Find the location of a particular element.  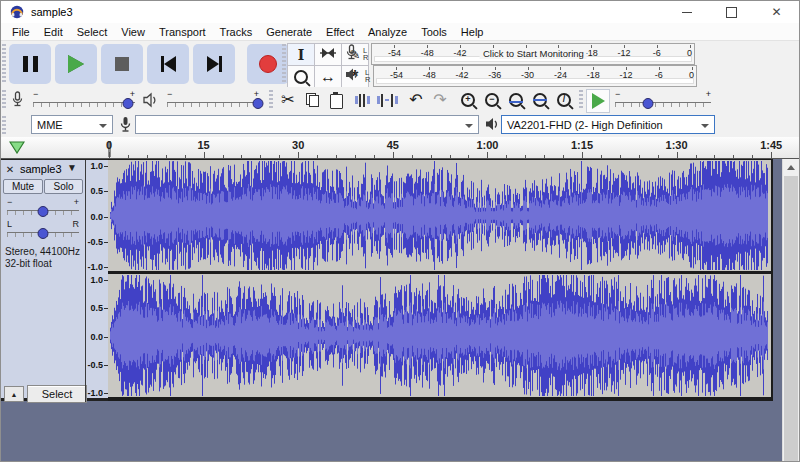

gain-thumb is located at coordinates (44, 212).